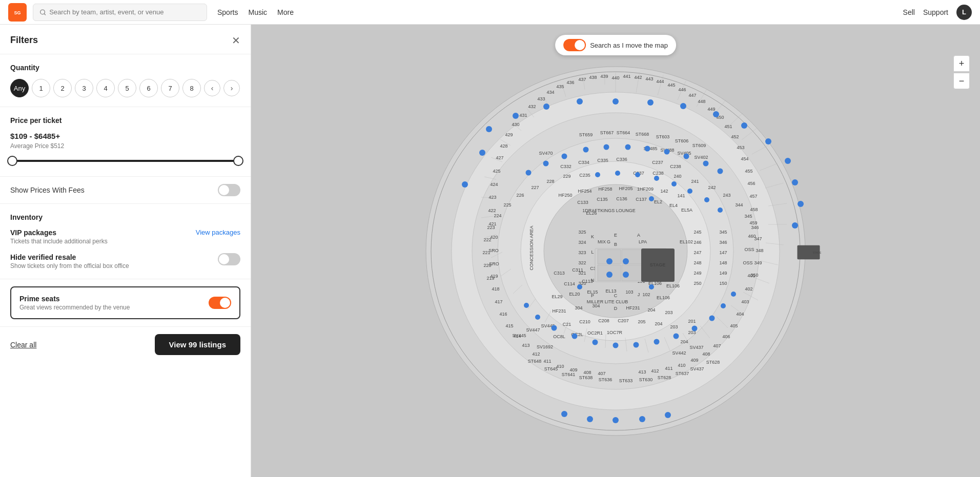  I want to click on svg-text: ST667, so click(607, 133).